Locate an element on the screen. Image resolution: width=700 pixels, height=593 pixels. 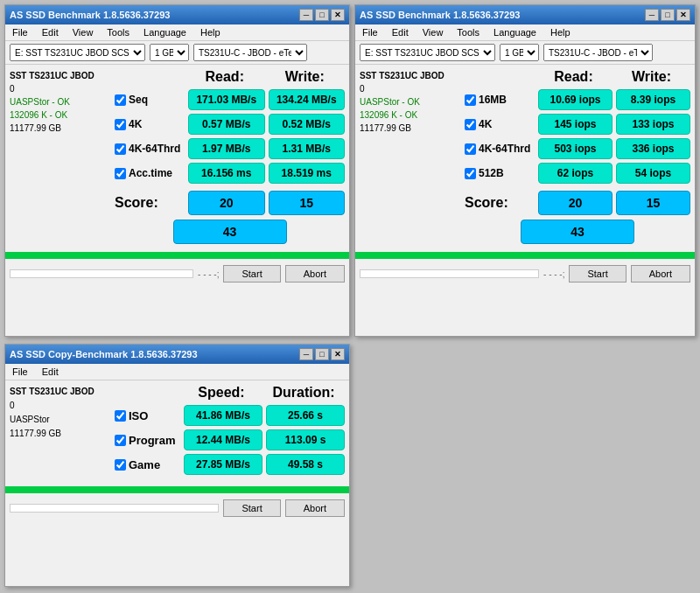
abort-btn-2: Abort is located at coordinates (661, 274).